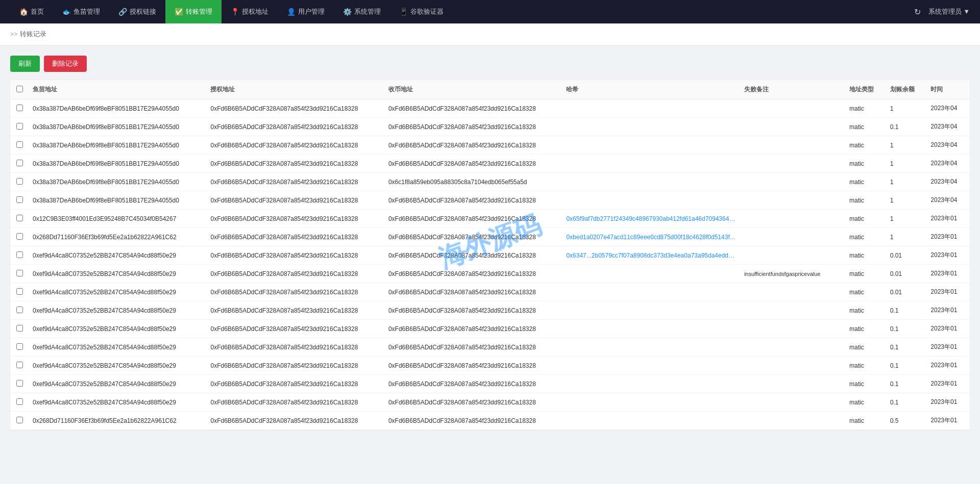 The image size is (980, 484). I want to click on th-fish-addr: 鱼苗地址, so click(117, 90).